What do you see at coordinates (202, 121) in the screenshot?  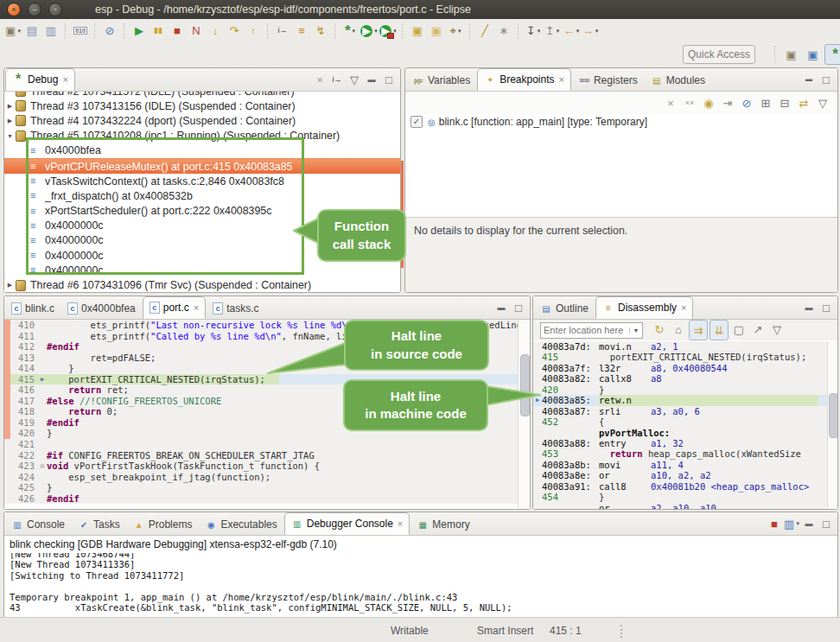 I see `debug-thread-row: ▶Thread #4 1073432224 (dport) (Suspended…` at bounding box center [202, 121].